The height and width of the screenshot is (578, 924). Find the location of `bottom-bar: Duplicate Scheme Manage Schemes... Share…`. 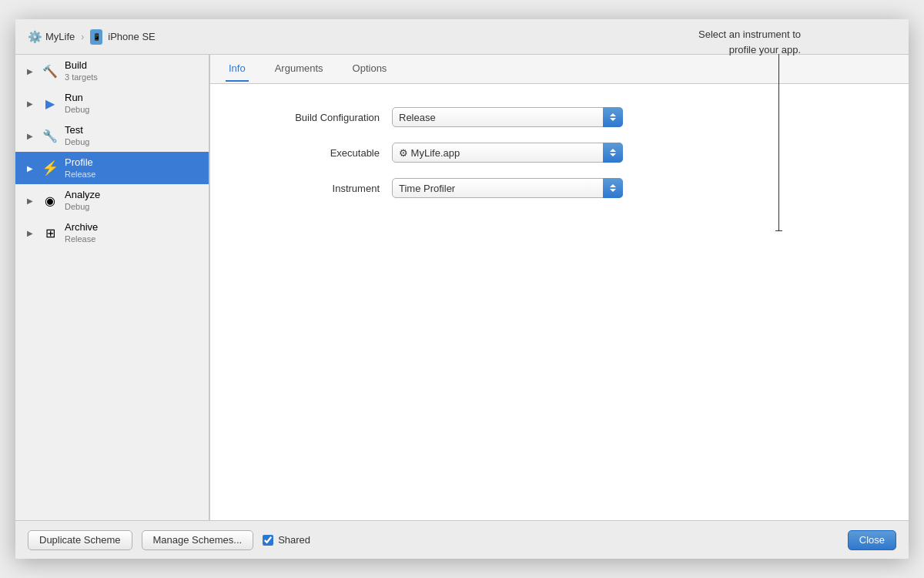

bottom-bar: Duplicate Scheme Manage Schemes... Share… is located at coordinates (462, 539).